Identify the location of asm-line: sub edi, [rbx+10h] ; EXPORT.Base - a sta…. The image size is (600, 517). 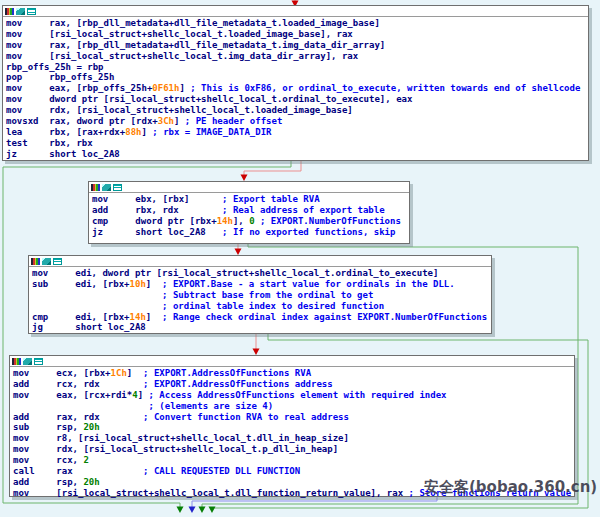
(262, 284).